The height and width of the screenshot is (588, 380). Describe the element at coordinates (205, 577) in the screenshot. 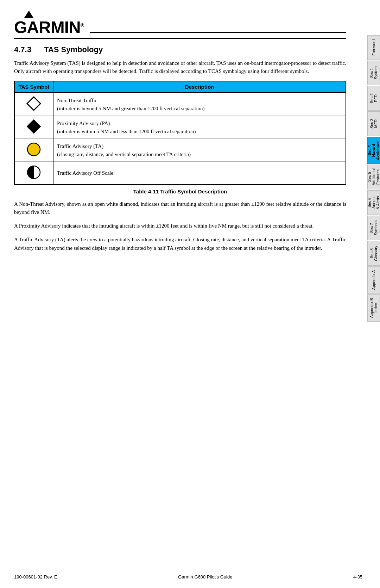

I see `footer-title: Garmin G600 Pilot's Guide` at that location.